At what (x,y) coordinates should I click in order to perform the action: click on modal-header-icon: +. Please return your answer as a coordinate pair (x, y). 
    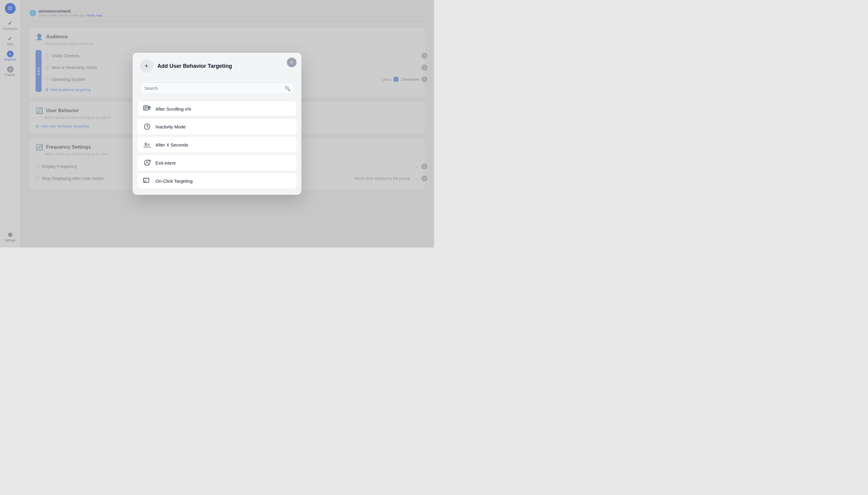
    Looking at the image, I should click on (146, 66).